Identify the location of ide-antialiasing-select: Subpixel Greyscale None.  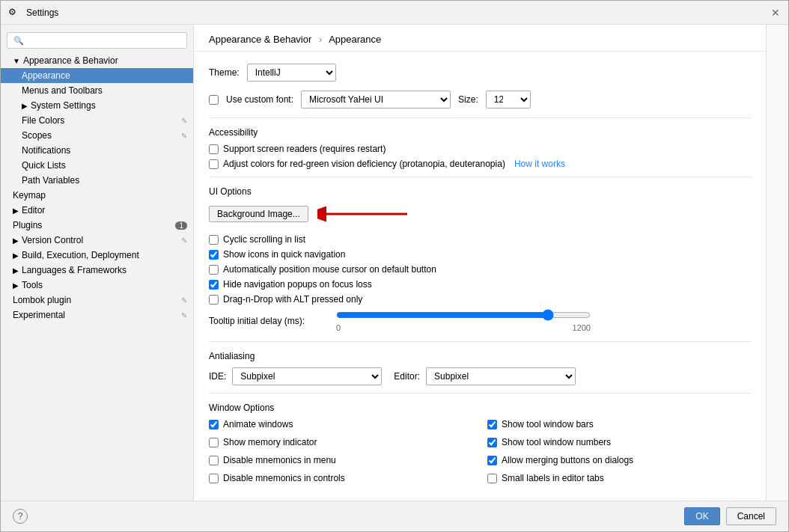
(307, 376).